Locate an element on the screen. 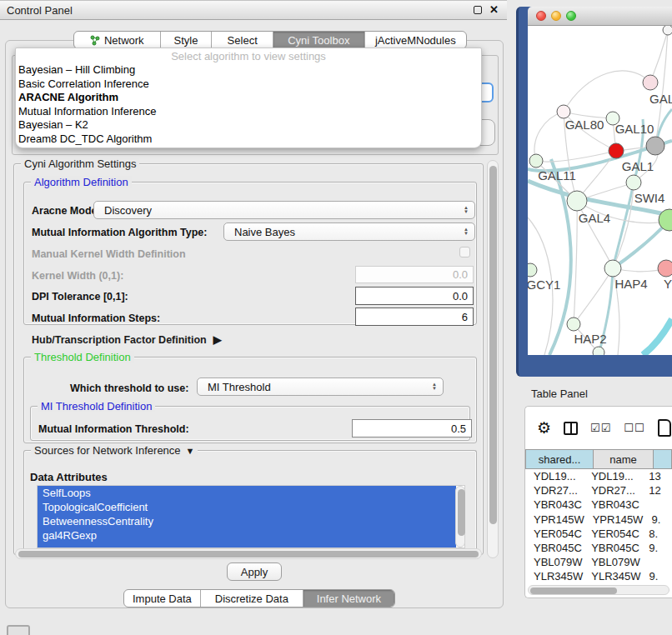 The width and height of the screenshot is (672, 635). show-columns-icon: ☑☑ is located at coordinates (600, 428).